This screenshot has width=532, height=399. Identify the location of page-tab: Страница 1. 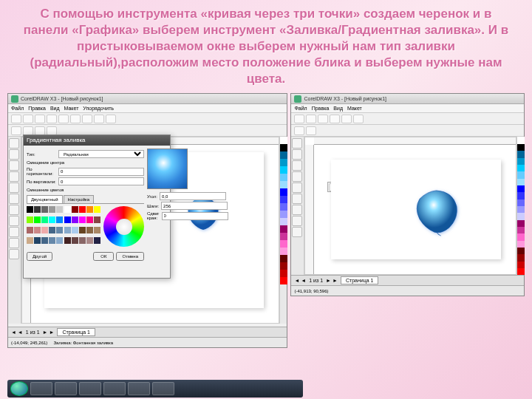
(360, 281).